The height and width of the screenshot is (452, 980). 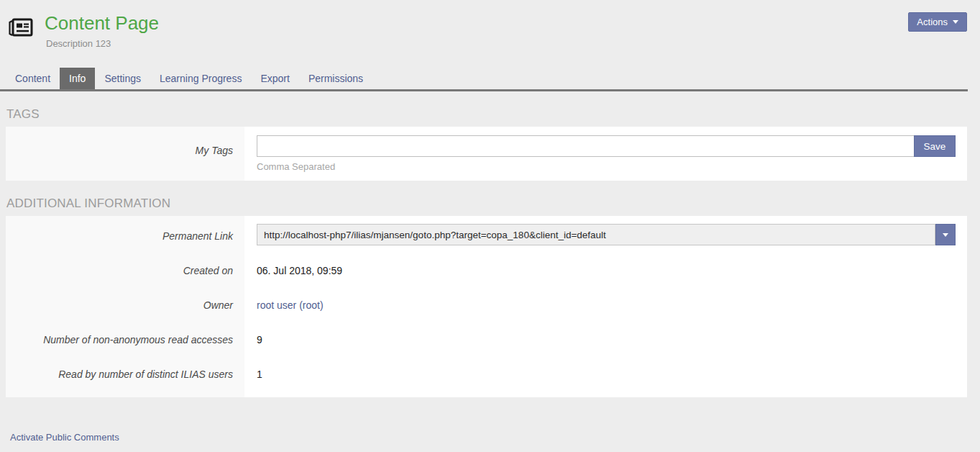 What do you see at coordinates (336, 78) in the screenshot?
I see `tab-permissions: Permissions` at bounding box center [336, 78].